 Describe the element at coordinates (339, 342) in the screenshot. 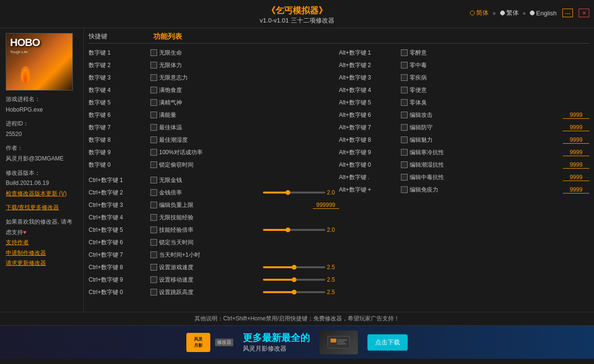

I see `ad-icon` at that location.